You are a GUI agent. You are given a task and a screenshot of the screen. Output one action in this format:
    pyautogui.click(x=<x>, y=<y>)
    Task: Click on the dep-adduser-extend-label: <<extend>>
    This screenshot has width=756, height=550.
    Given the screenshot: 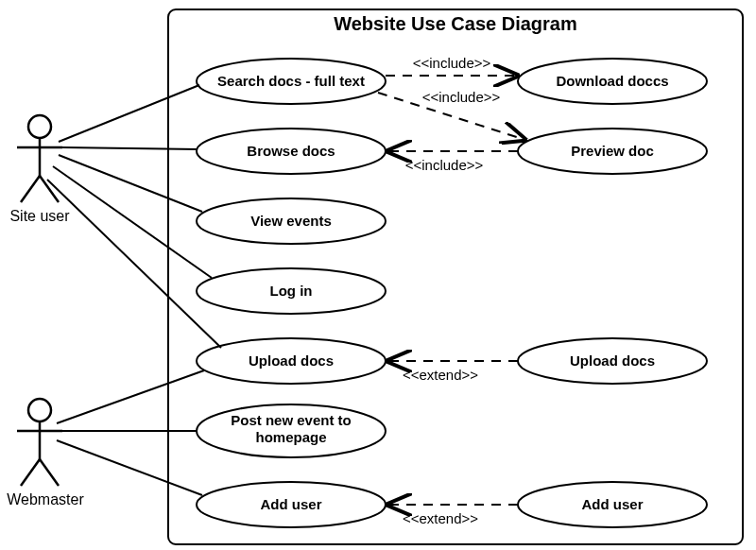 What is the action you would take?
    pyautogui.click(x=440, y=518)
    